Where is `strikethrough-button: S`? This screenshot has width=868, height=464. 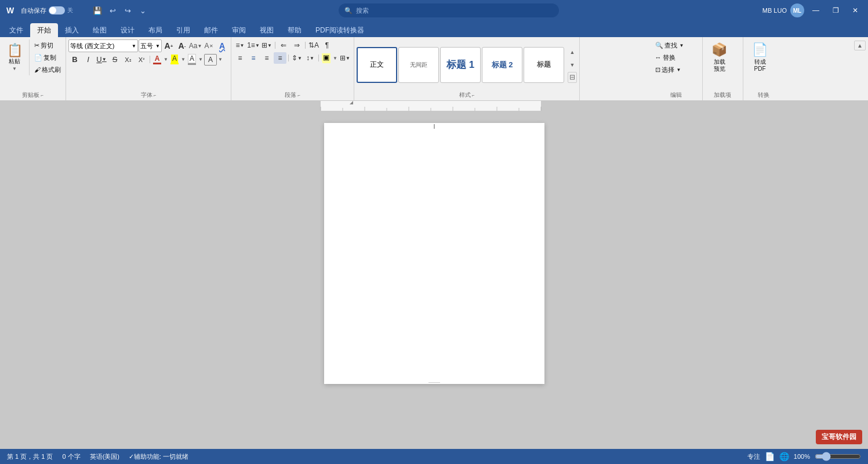 strikethrough-button: S is located at coordinates (115, 60).